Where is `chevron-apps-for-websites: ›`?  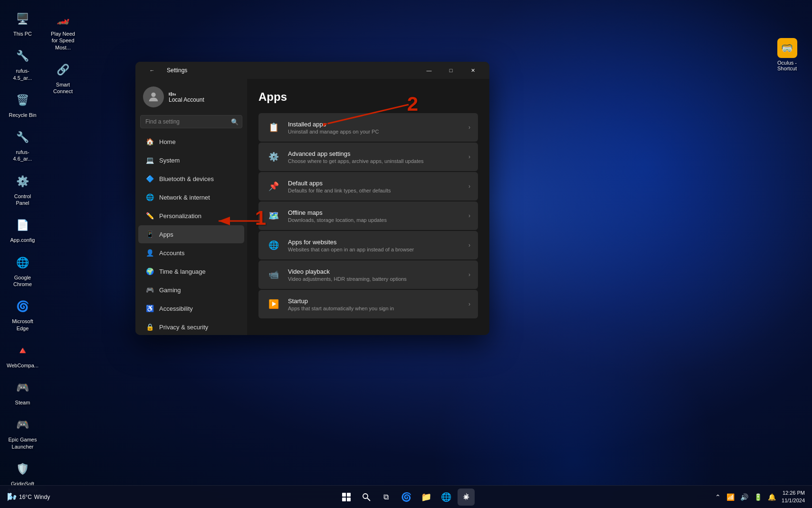
chevron-apps-for-websites: › is located at coordinates (469, 245).